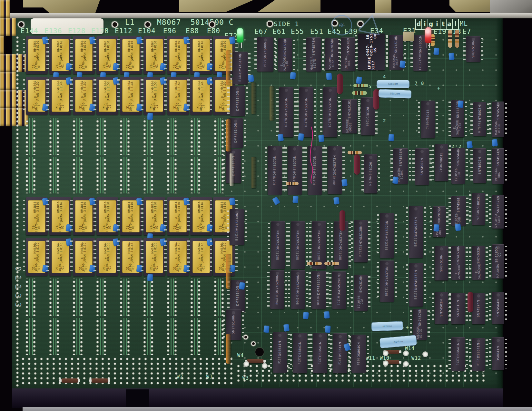 This screenshot has height=411, width=532. I want to click on dip-ic: I8141DM74S140N, so click(237, 227).